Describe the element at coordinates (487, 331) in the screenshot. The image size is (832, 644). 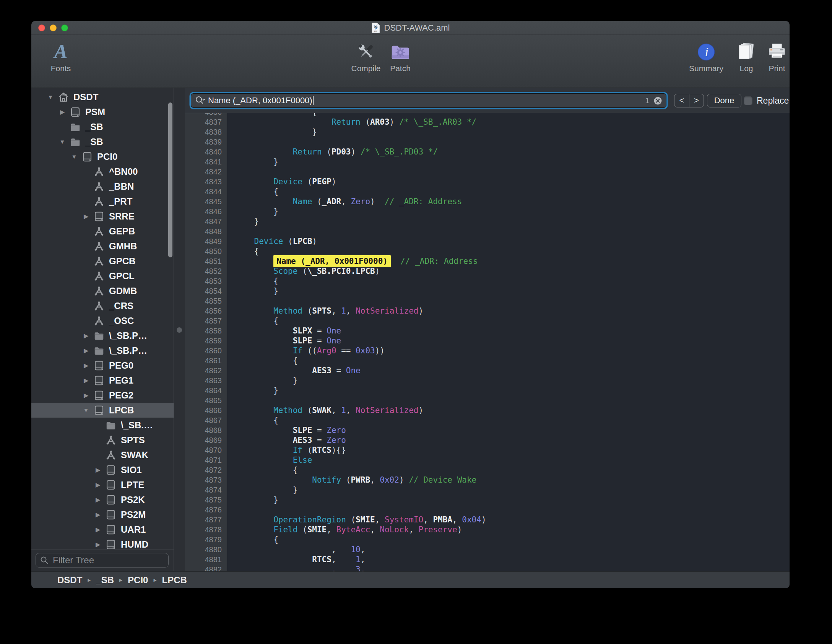
I see `code-line: 4858 SLPX = One` at that location.